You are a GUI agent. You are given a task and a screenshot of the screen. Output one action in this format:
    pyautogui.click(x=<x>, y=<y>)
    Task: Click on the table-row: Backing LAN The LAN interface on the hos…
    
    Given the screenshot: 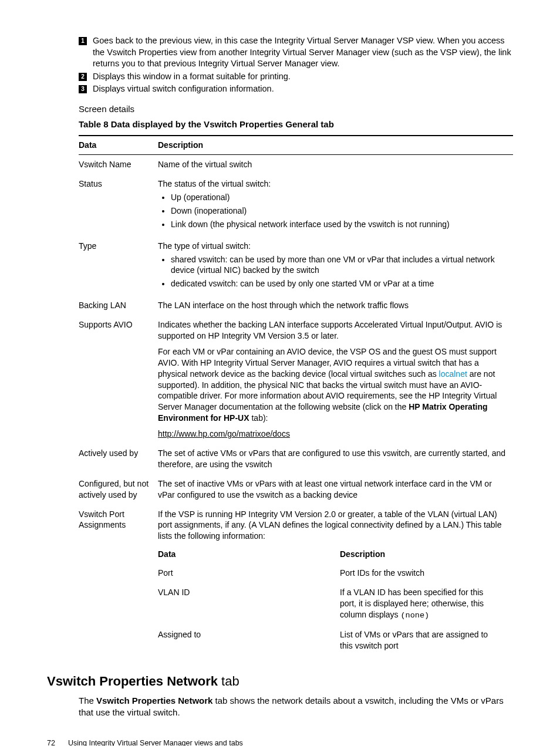 What is the action you would take?
    pyautogui.click(x=296, y=305)
    